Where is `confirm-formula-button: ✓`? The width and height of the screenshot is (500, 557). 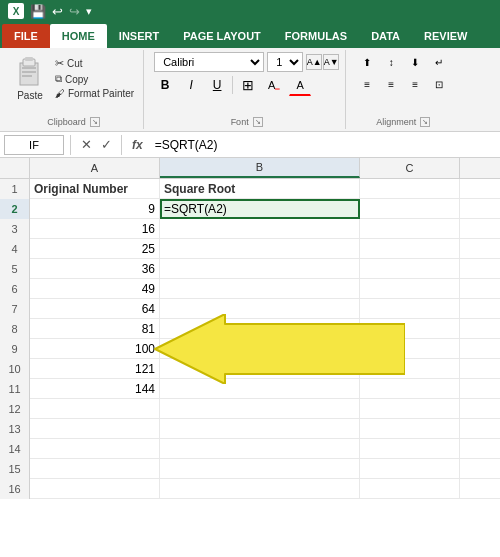
confirm-formula-button: ✓ is located at coordinates (106, 145).